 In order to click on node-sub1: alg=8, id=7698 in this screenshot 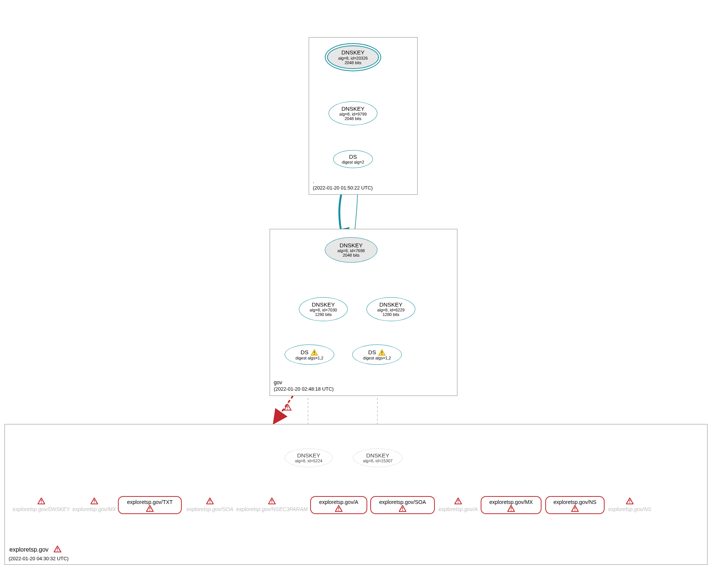, I will do `click(351, 251)`.